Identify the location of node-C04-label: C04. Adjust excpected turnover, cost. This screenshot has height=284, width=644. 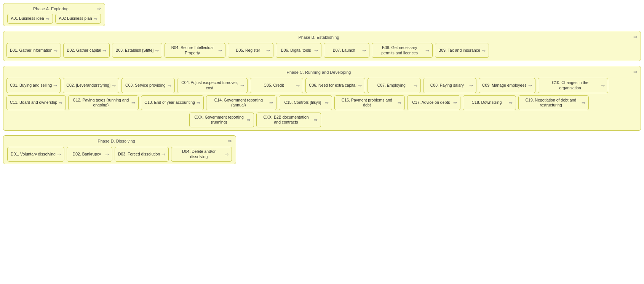
(209, 85).